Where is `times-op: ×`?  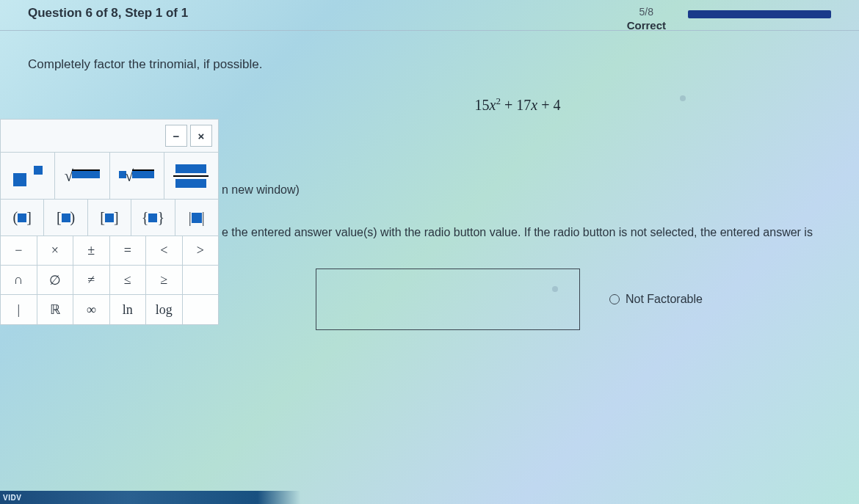 times-op: × is located at coordinates (56, 251).